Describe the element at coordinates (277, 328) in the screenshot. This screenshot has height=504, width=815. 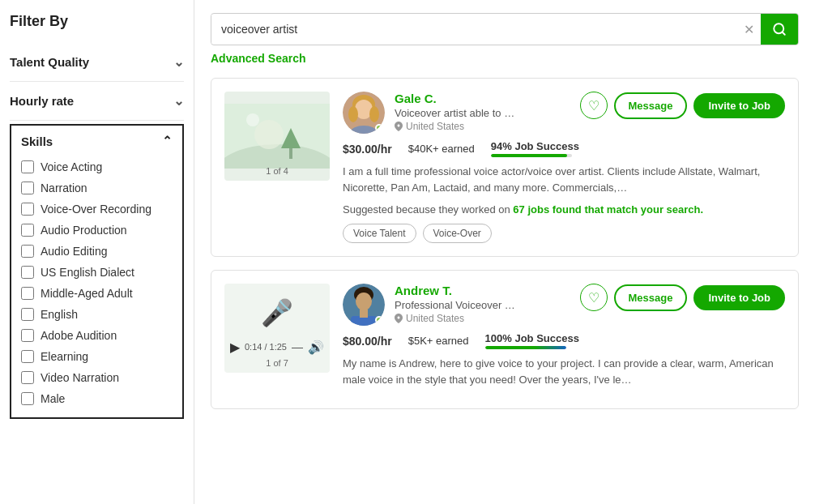
I see `portfolio-thumb-andrew: 🎤 ▶ 0:14 / 1:25 — 🔊 1 of 7` at that location.